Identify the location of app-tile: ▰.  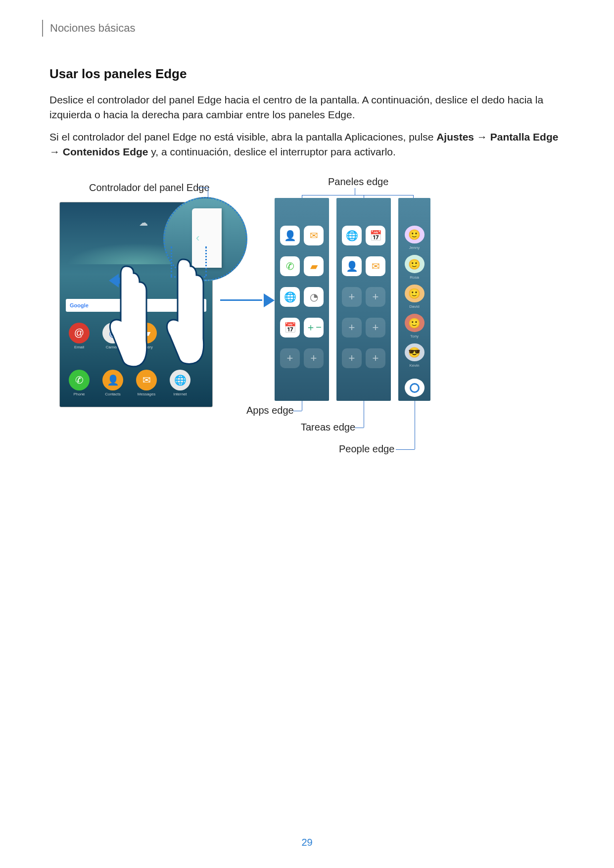
(314, 266).